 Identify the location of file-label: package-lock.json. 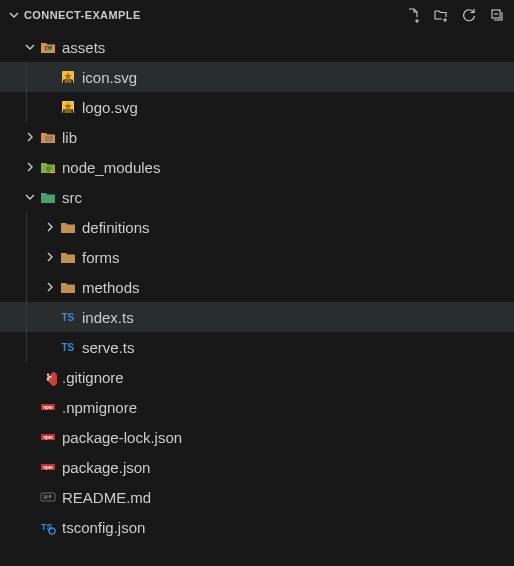
(122, 438).